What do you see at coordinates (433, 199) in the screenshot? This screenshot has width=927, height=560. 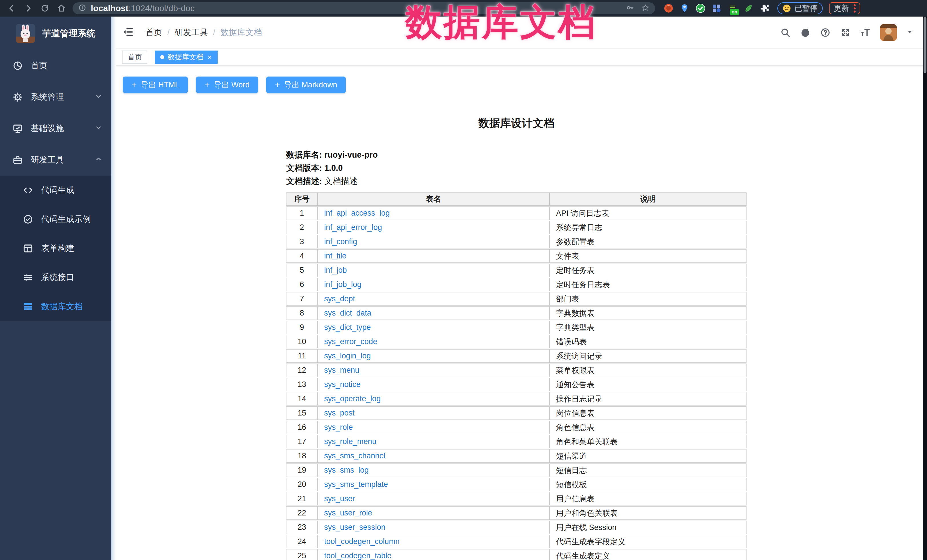 I see `column-header-表名: 表名` at bounding box center [433, 199].